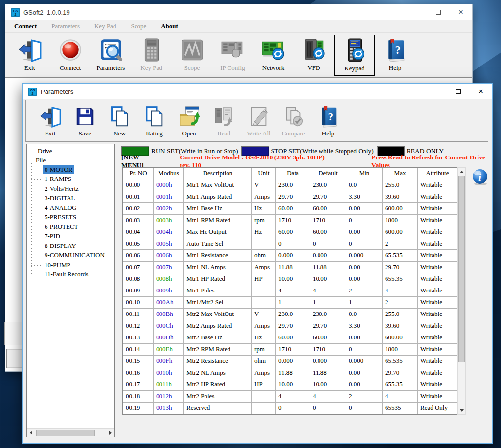 This screenshot has width=501, height=448. Describe the element at coordinates (70, 151) in the screenshot. I see `tree-item-drive: Drive` at that location.